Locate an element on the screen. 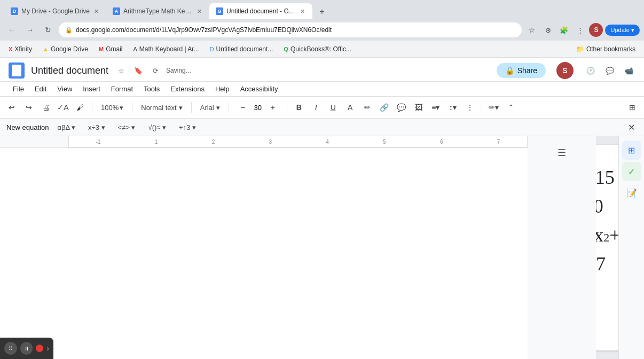 The image size is (644, 359). bookmark-math: A Math Keyboard | Ar... is located at coordinates (166, 49).